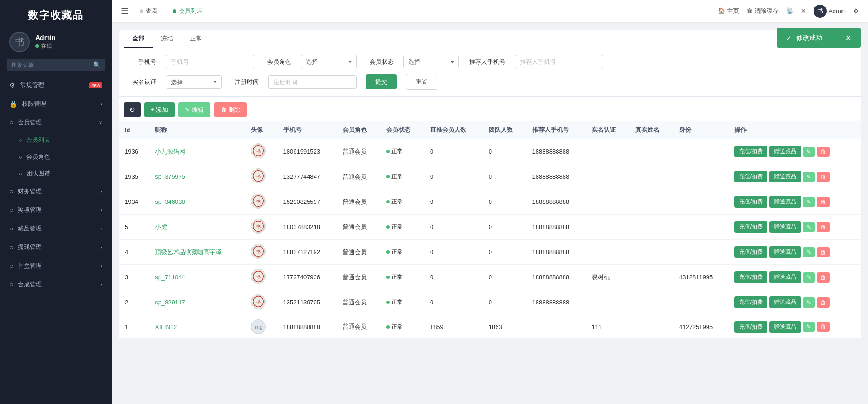 This screenshot has width=868, height=404. I want to click on table-row: 5 小虎 书 18037883218 普通会员 正常 0 0 188888888…, so click(490, 227).